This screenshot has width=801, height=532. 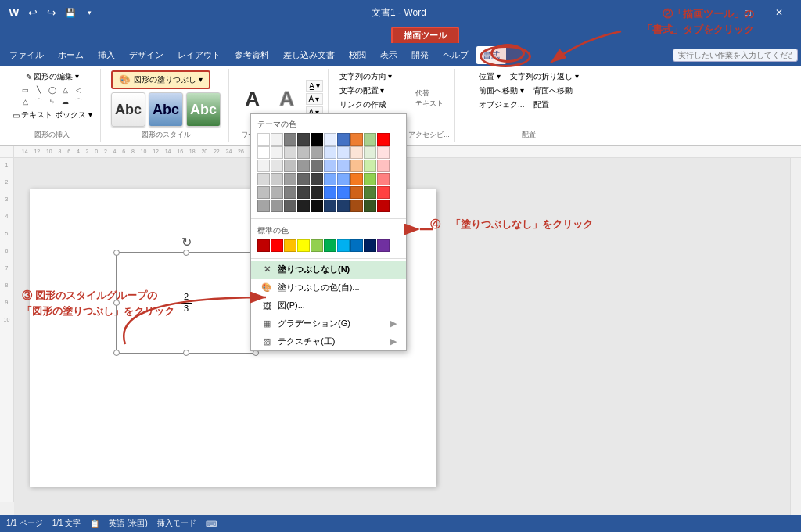 I want to click on shape-icon-8: ⤷, so click(x=52, y=102).